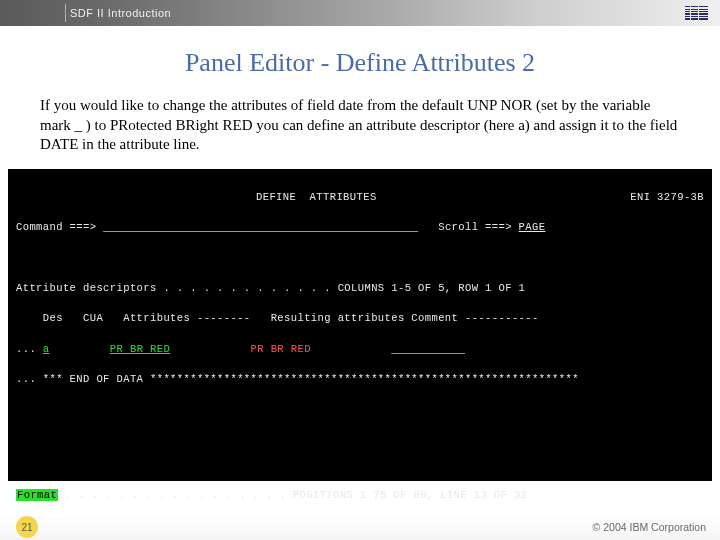  I want to click on comment-field, so click(428, 349).